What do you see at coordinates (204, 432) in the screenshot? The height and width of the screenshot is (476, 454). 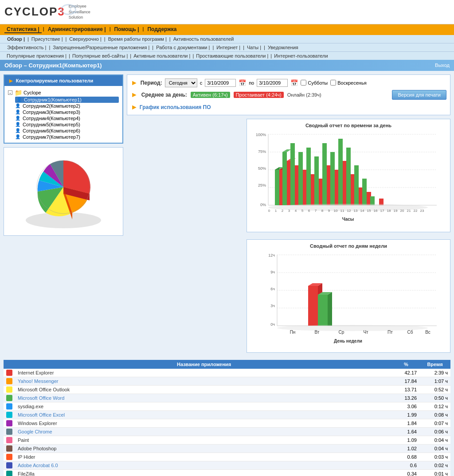 I see `app-name-cell: Google Chrome` at bounding box center [204, 432].